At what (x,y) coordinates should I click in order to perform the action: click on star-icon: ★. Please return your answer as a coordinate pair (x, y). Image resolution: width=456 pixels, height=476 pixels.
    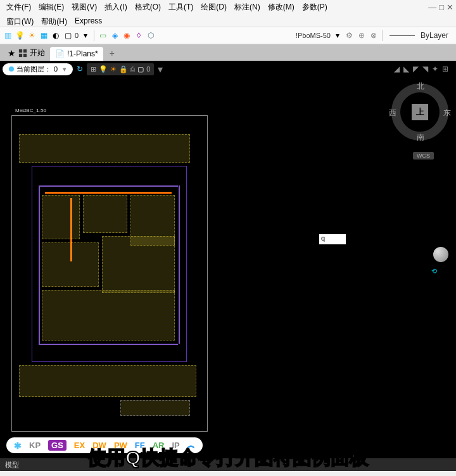
    Looking at the image, I should click on (11, 53).